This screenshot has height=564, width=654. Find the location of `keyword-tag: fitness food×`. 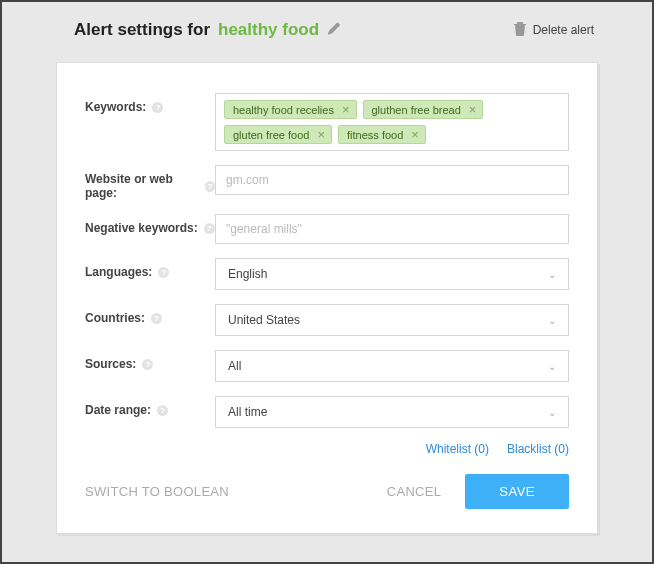

keyword-tag: fitness food× is located at coordinates (382, 134).